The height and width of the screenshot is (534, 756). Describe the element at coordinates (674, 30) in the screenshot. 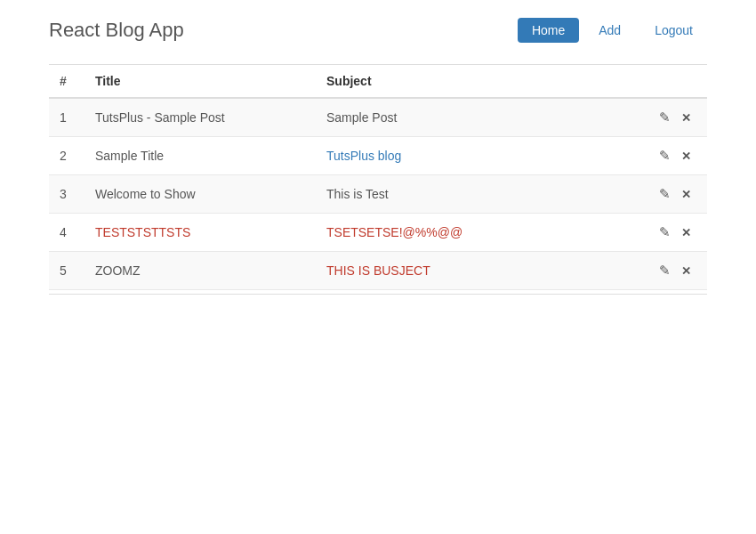

I see `logout-button: Logout` at that location.